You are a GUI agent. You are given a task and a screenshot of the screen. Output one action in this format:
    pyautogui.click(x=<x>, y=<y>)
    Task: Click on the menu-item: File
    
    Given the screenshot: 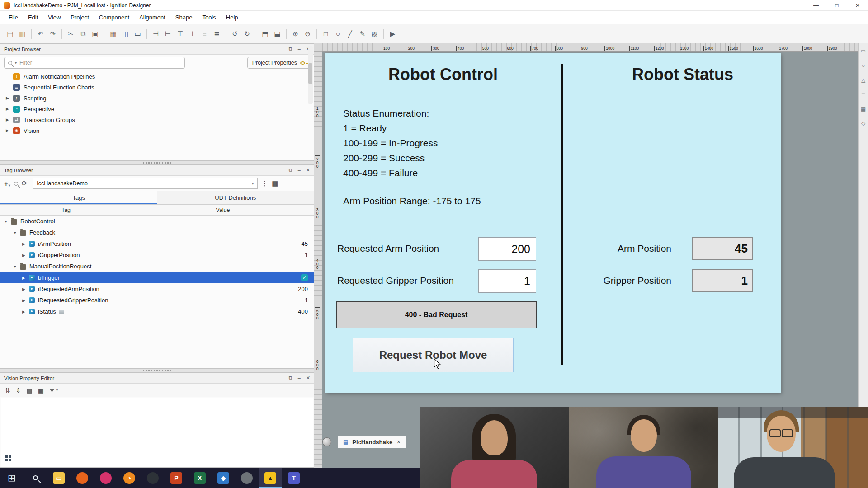 What is the action you would take?
    pyautogui.click(x=14, y=18)
    